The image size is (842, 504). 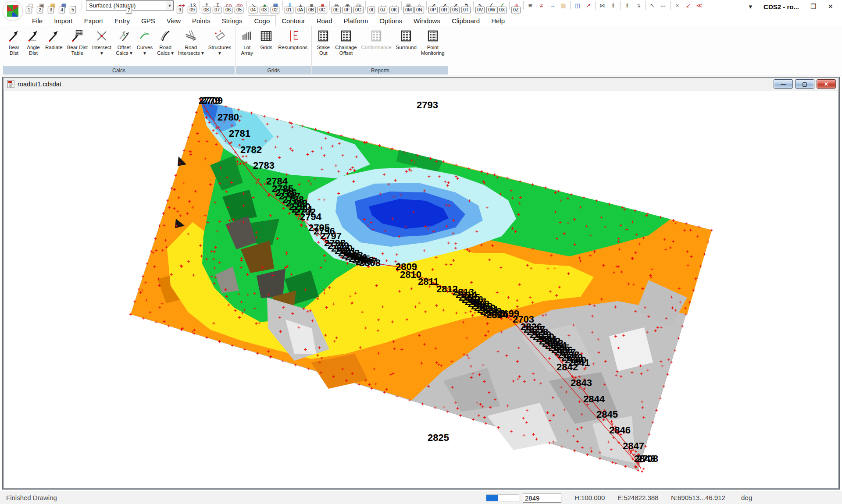 What do you see at coordinates (359, 5) in the screenshot?
I see `zoom-window-icon: ◎0G` at bounding box center [359, 5].